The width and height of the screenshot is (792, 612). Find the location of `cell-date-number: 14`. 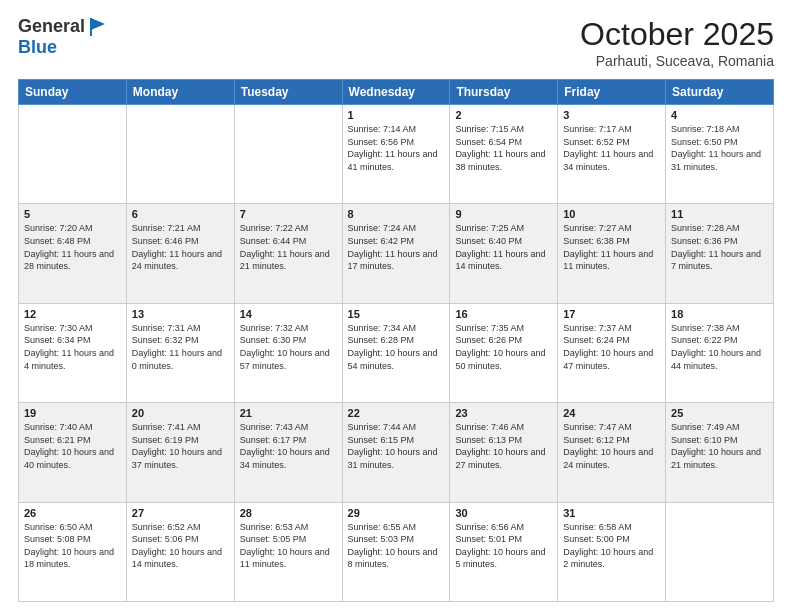

cell-date-number: 14 is located at coordinates (288, 314).